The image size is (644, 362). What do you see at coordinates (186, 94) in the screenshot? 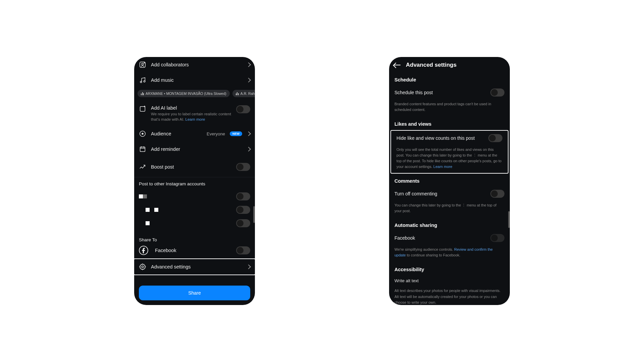
I see `music-chip-label: ARXMANE • MONTAGEM INVASÃO (Ultra Slowed…` at bounding box center [186, 94].